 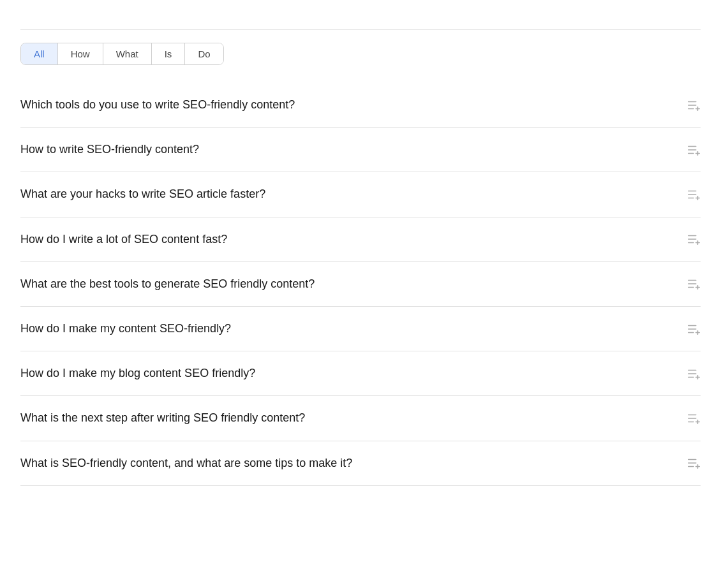 I want to click on question-text: What are the best tools to generate SEO …, so click(x=348, y=284).